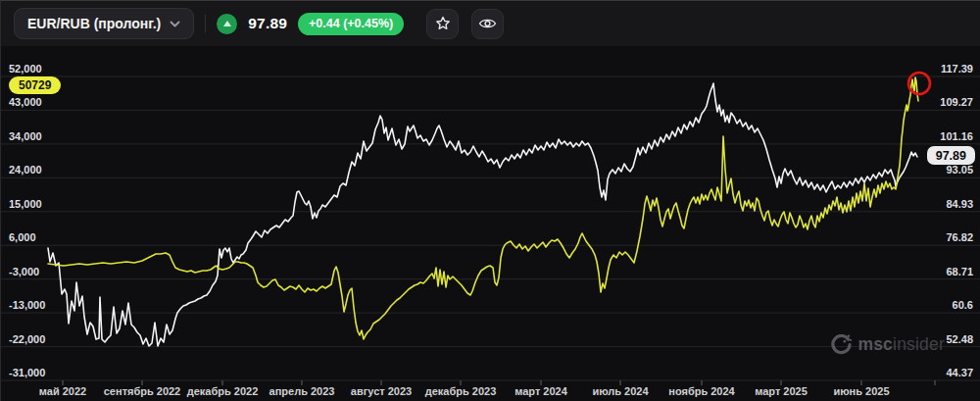 The width and height of the screenshot is (980, 401). I want to click on price-up-icon, so click(227, 24).